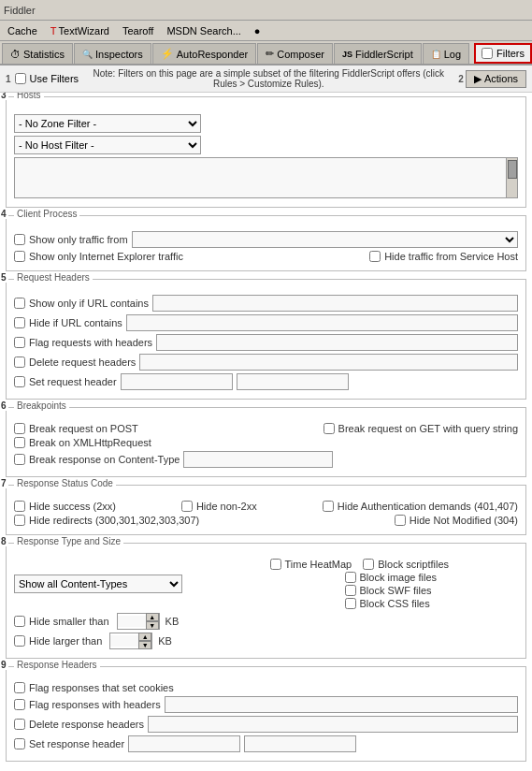  Describe the element at coordinates (20, 705) in the screenshot. I see `flag-res-headers-checkbox` at that location.